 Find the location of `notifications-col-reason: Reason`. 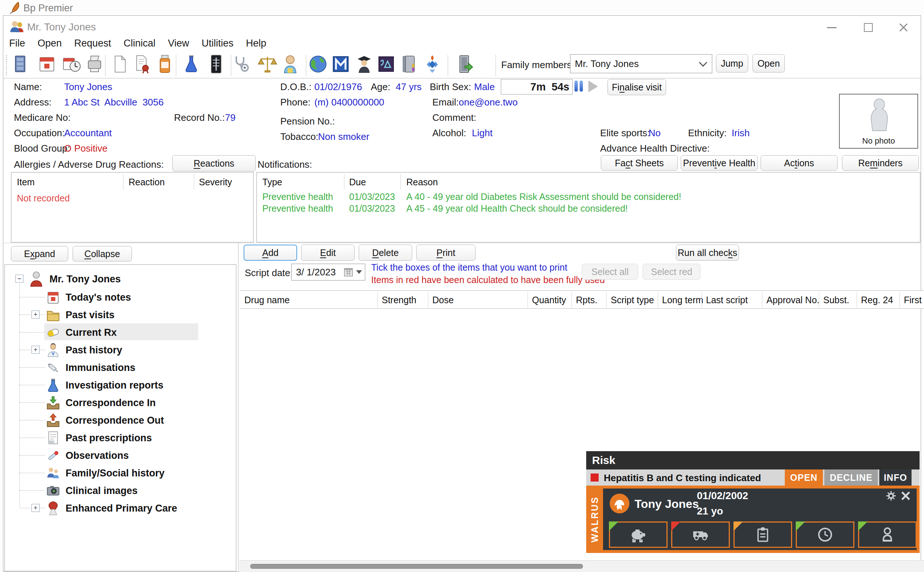

notifications-col-reason: Reason is located at coordinates (422, 182).